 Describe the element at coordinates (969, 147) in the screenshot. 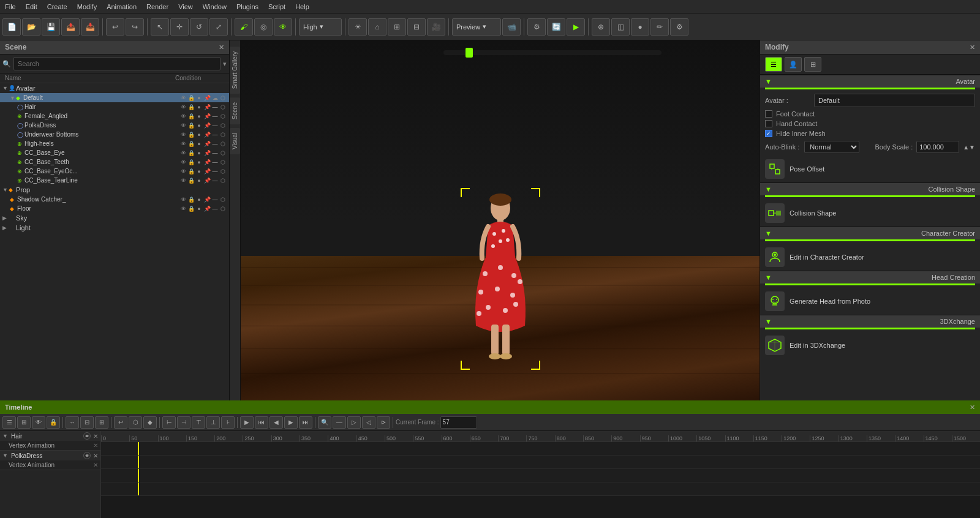

I see `body-scale-arrows: ▲▼` at that location.